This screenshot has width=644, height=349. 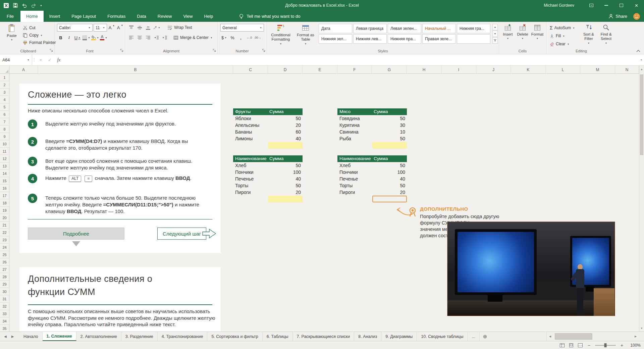 What do you see at coordinates (559, 44) in the screenshot?
I see `clear-button: Clear▼` at bounding box center [559, 44].